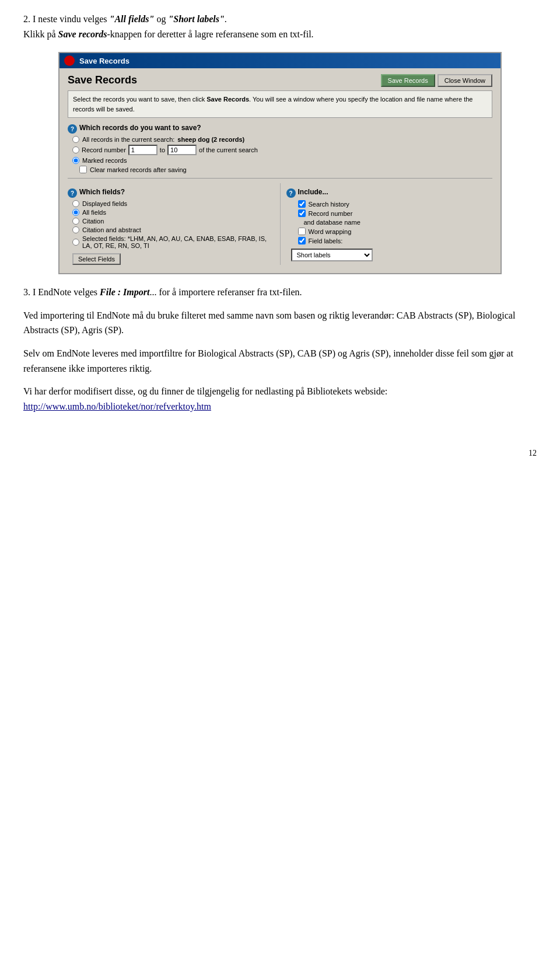  What do you see at coordinates (97, 259) in the screenshot?
I see `select-fields-button: Select Fields` at bounding box center [97, 259].